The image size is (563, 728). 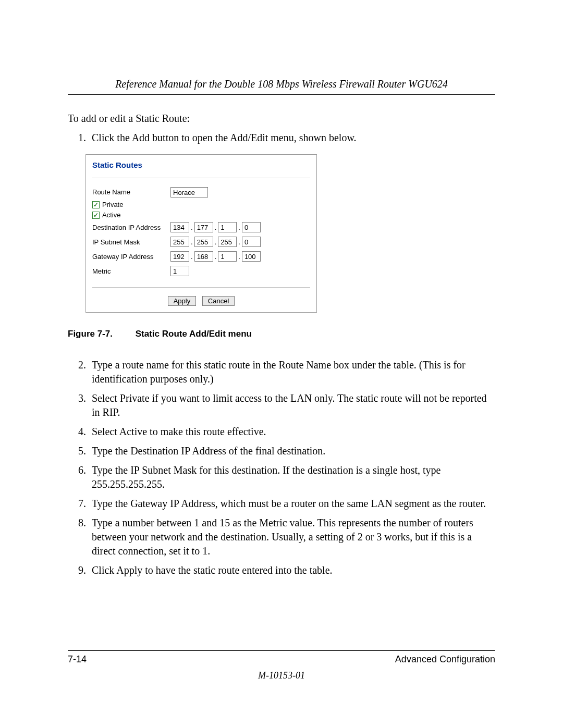 I want to click on subnet-oct2, so click(x=204, y=242).